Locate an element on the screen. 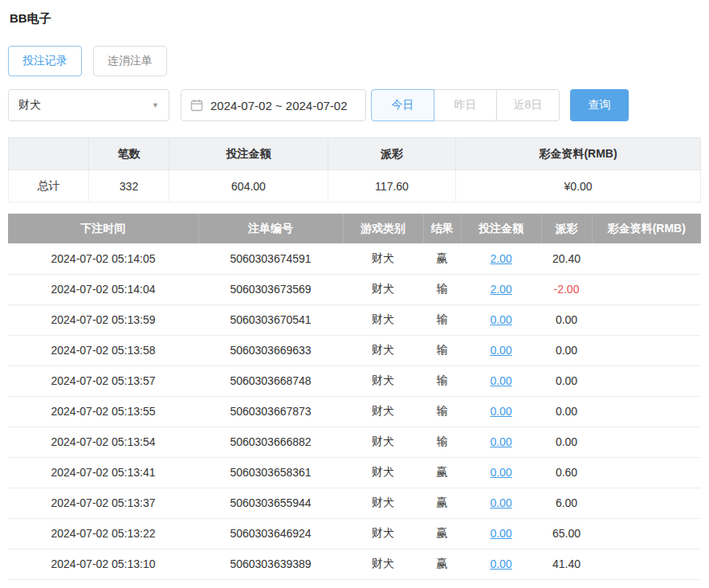 Image resolution: width=709 pixels, height=588 pixels. payout-cell: 0.60 is located at coordinates (567, 472).